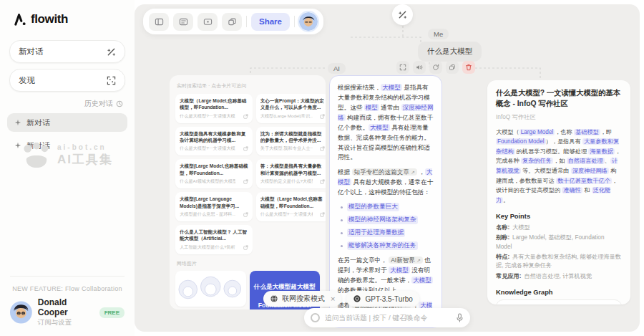 The width and height of the screenshot is (644, 336). Describe the element at coordinates (387, 220) in the screenshot. I see `bullet-item: 模型的神经网络架构复杂` at that location.